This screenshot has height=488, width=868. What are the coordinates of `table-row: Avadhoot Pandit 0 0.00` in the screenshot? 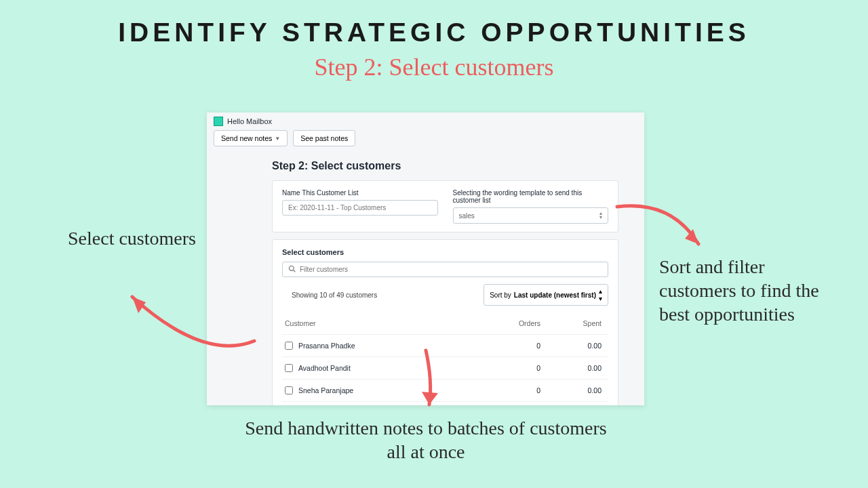 It's located at (445, 369).